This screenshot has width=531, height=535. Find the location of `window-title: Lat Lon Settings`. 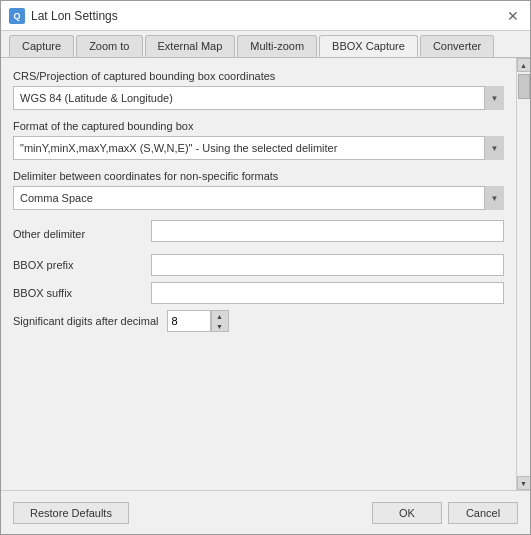

window-title: Lat Lon Settings is located at coordinates (74, 16).